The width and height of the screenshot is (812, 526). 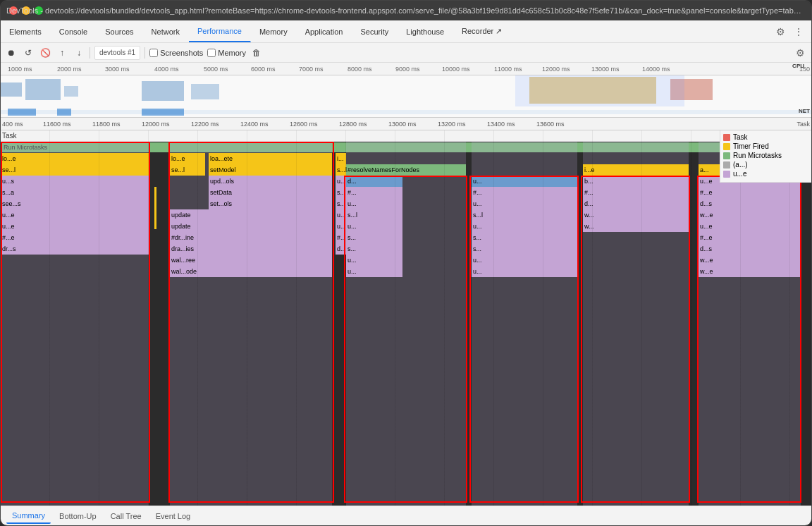 I want to click on tab-security: Security, so click(x=375, y=31).